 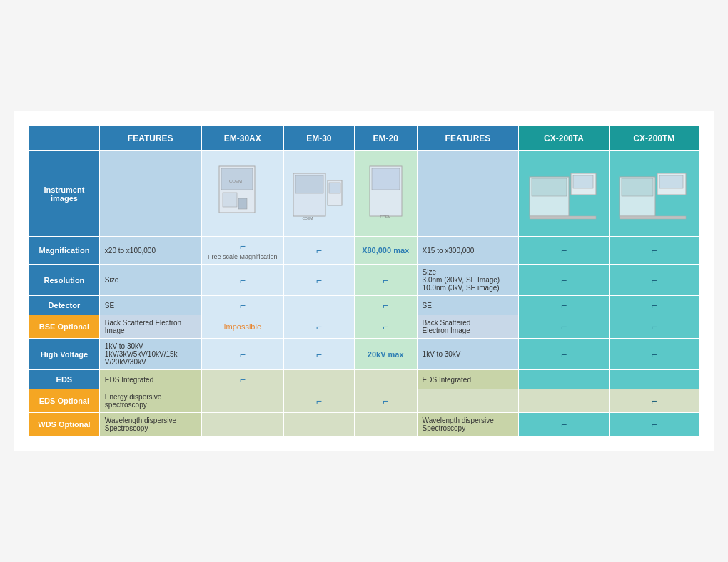 What do you see at coordinates (364, 354) in the screenshot?
I see `high-voltage-row: High Voltage 1kV to 30kV 1kV/3kV/5kV/10k…` at bounding box center [364, 354].